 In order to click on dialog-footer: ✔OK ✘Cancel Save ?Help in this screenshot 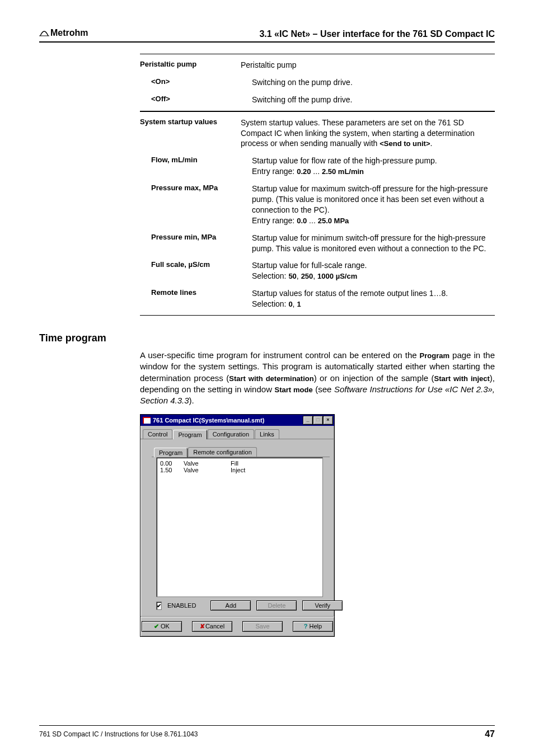, I will do `click(237, 626)`.